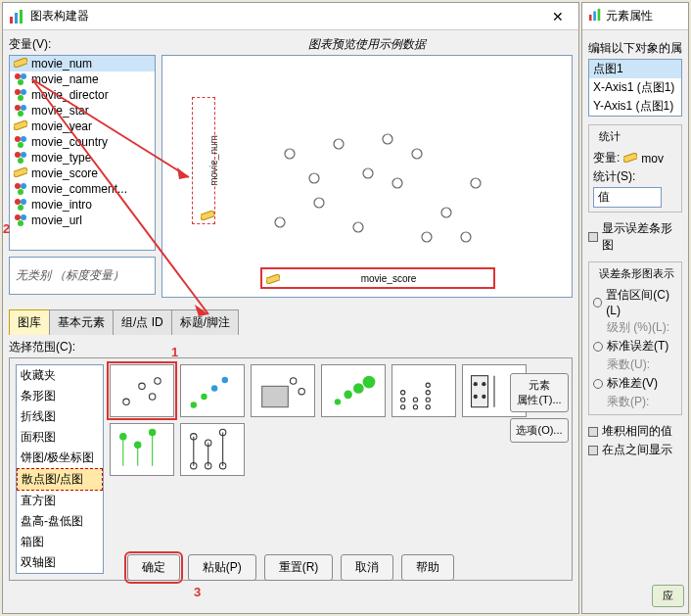 The width and height of the screenshot is (691, 616). What do you see at coordinates (668, 595) in the screenshot?
I see `apply-button: 应` at bounding box center [668, 595].